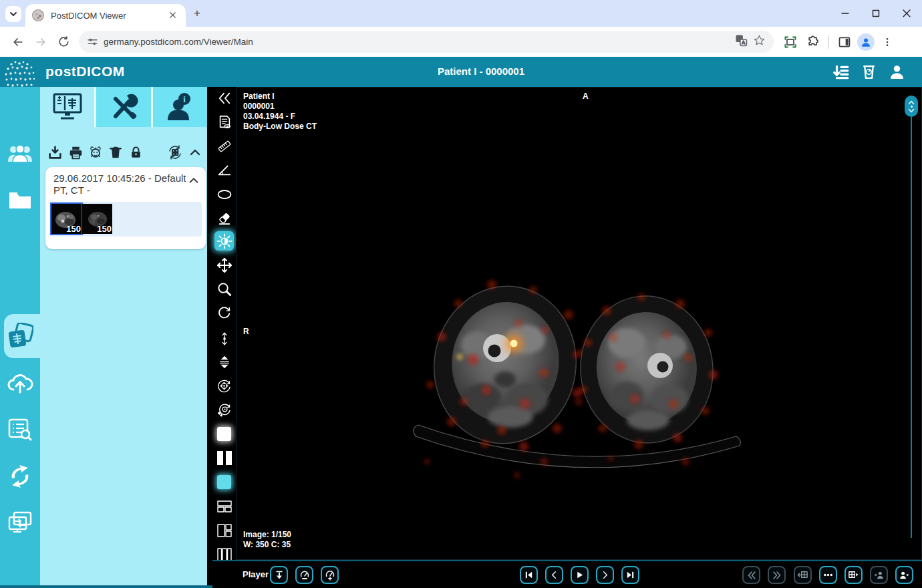  Describe the element at coordinates (876, 13) in the screenshot. I see `window-controls` at that location.